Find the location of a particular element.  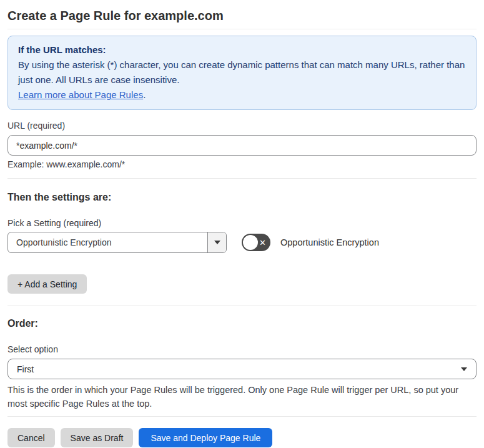

save-as-draft-button: Save as Draft is located at coordinates (97, 437).